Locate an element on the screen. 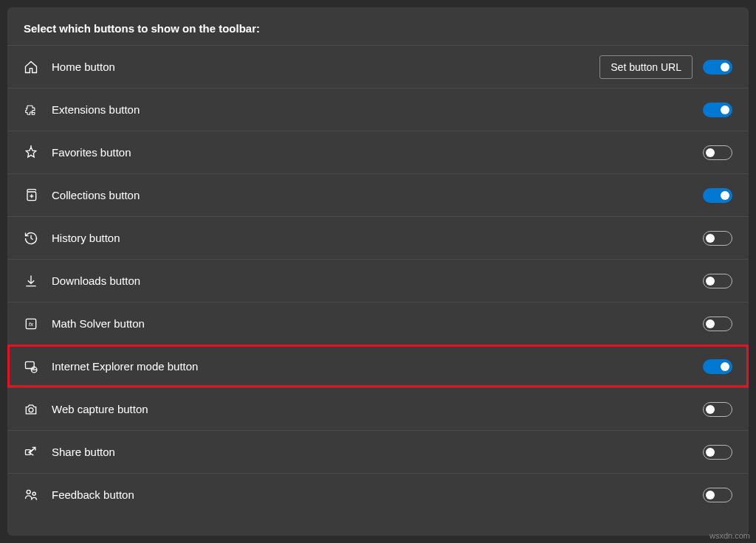 The height and width of the screenshot is (543, 756). toggle-downloads is located at coordinates (718, 281).